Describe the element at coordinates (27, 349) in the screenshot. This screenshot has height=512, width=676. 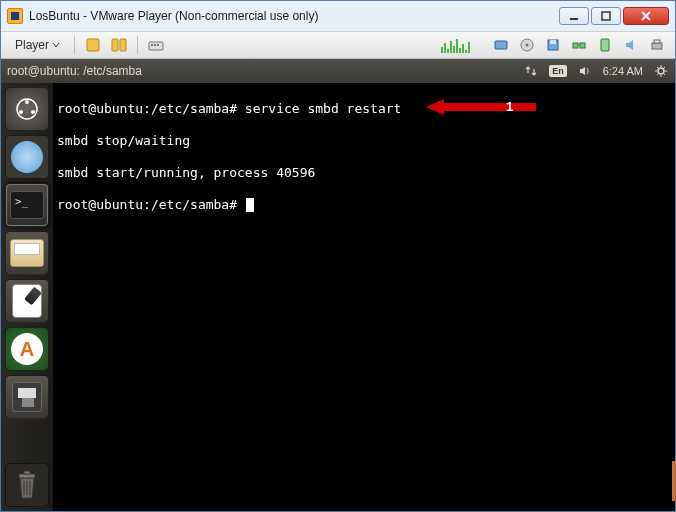
I see `launcher-software-updater` at that location.